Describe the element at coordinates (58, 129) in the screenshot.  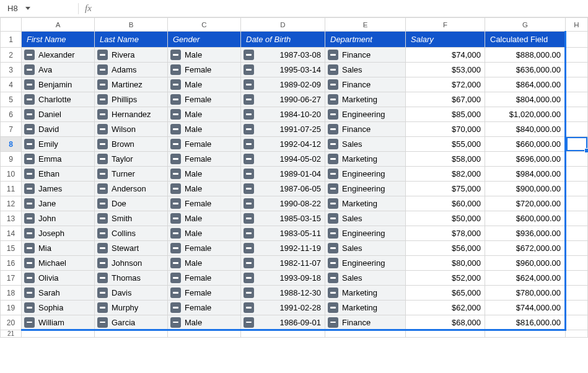
I see `cell-first-name: David` at that location.